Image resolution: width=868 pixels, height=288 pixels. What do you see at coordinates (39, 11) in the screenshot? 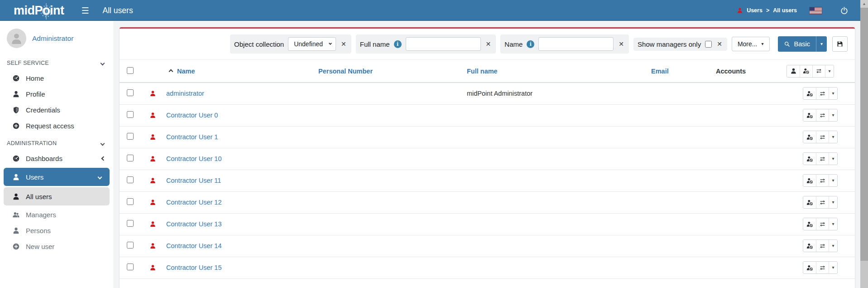
I see `midpoint-logo: midPoint` at bounding box center [39, 11].